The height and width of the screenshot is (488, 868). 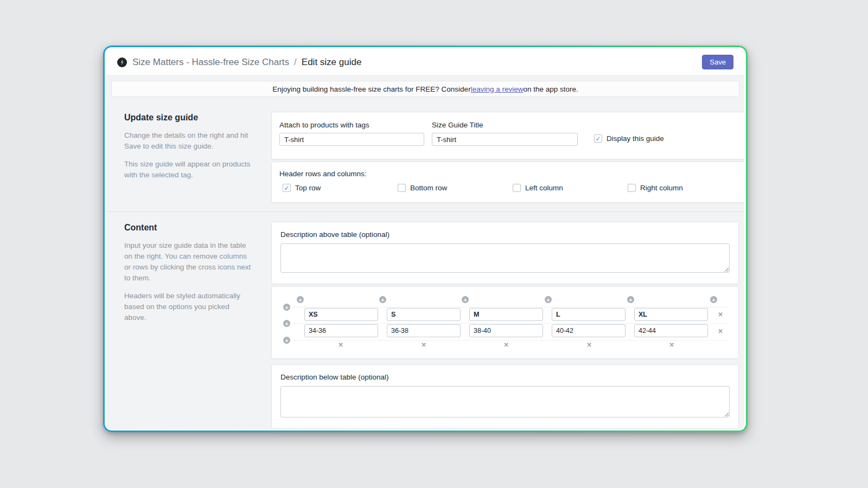 What do you see at coordinates (505, 397) in the screenshot?
I see `description-below-card: Description below table (optional)` at bounding box center [505, 397].